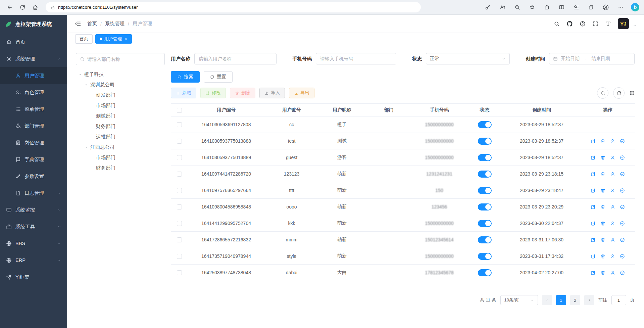  I want to click on zoom-out-icon, so click(517, 7).